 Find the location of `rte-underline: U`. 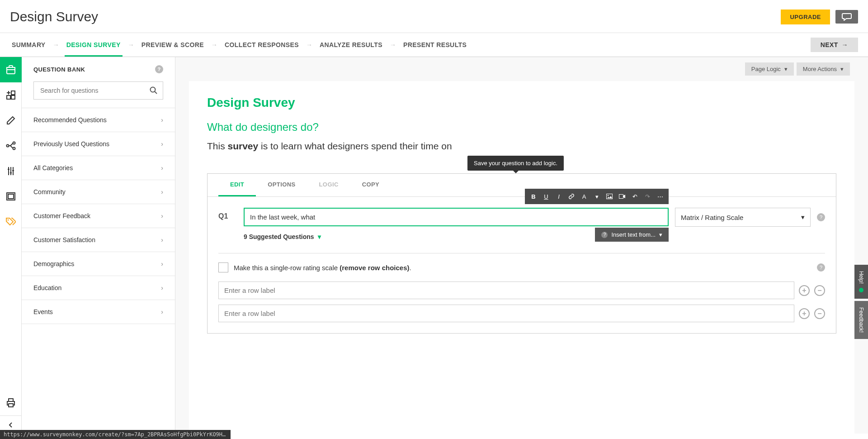

rte-underline: U is located at coordinates (546, 196).